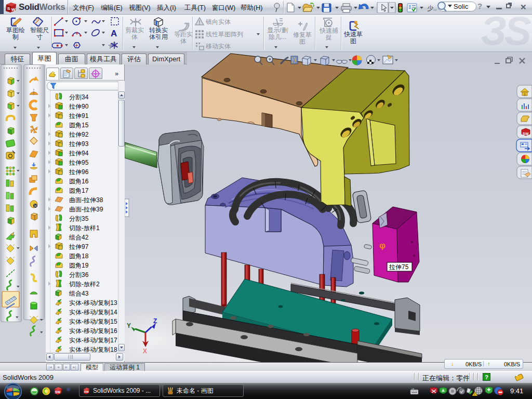  What do you see at coordinates (14, 9) in the screenshot?
I see `svg-text: W` at bounding box center [14, 9].